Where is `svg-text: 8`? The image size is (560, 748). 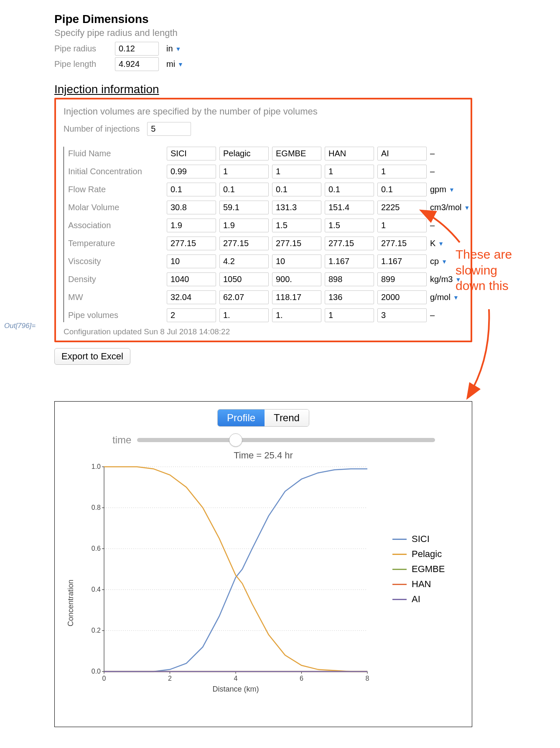
svg-text: 8 is located at coordinates (368, 679).